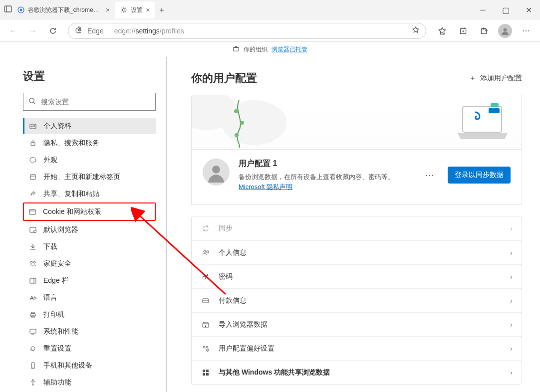 The image size is (540, 392). I want to click on option-personal-info: 个人信息›, so click(356, 252).